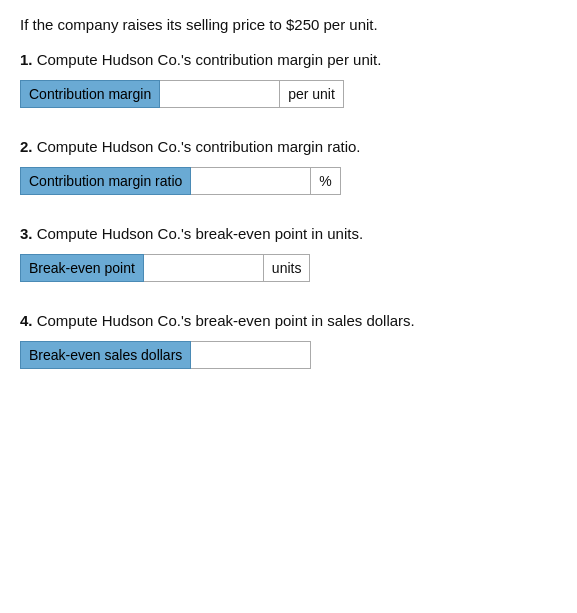  I want to click on question-section-3: 3. Compute Hudson Co.'s break-even point…, so click(288, 254).